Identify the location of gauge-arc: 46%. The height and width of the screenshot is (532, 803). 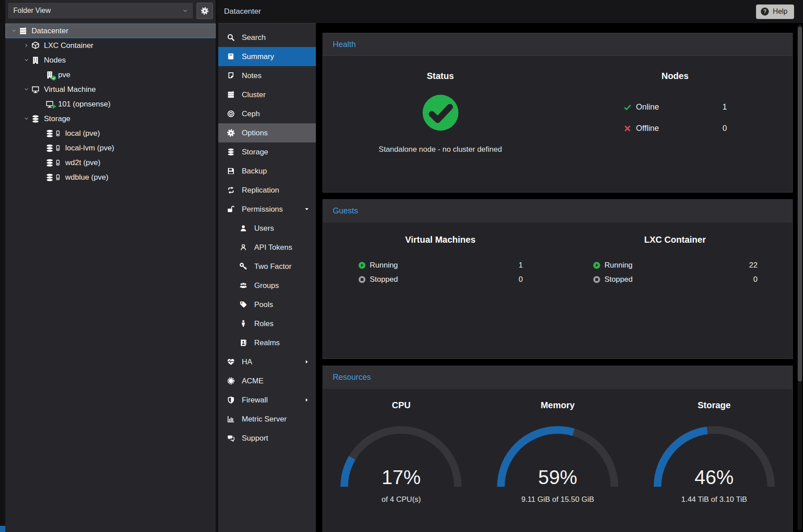
(714, 455).